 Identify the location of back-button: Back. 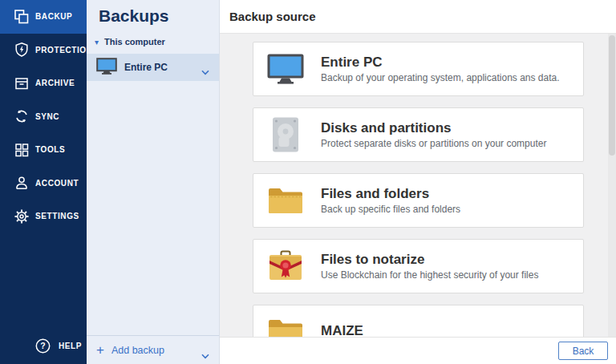
(583, 351).